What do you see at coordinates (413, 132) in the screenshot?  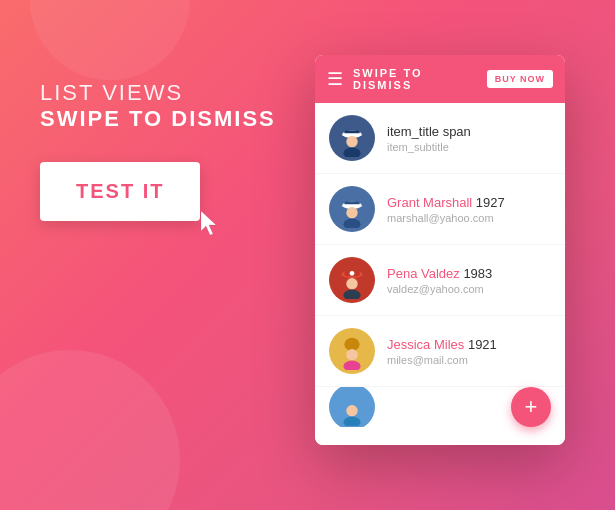 I see `item-title-text: item_title` at bounding box center [413, 132].